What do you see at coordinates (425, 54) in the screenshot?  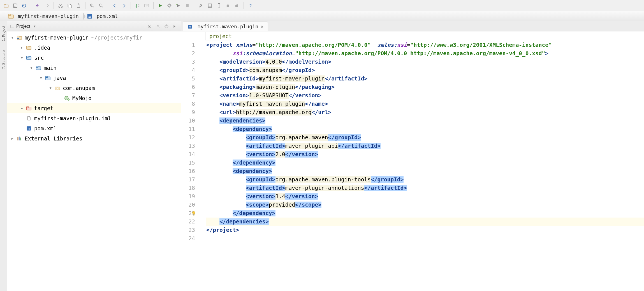 I see `code-line-2: xsi:schemaLocation="http://maven.apache.…` at bounding box center [425, 54].